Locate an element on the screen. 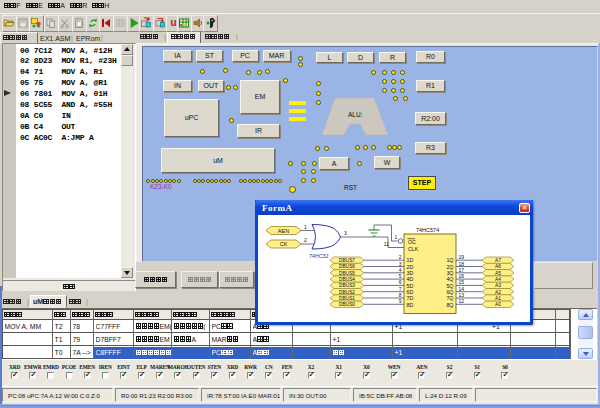  svg-text: A7 is located at coordinates (498, 260).